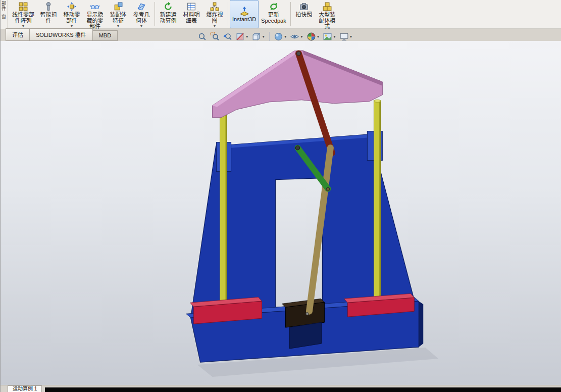 This screenshot has height=392, width=561. I want to click on view-orientation-icon, so click(257, 36).